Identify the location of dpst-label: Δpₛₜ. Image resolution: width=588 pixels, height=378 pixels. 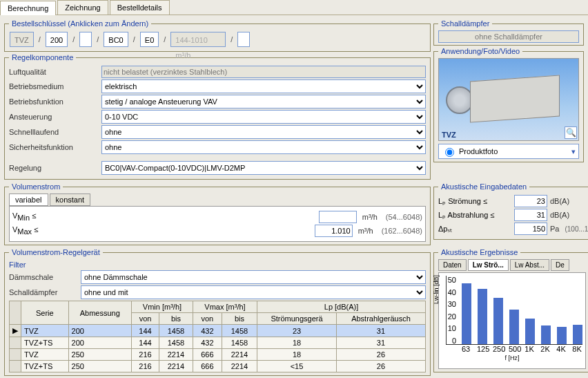
(476, 229).